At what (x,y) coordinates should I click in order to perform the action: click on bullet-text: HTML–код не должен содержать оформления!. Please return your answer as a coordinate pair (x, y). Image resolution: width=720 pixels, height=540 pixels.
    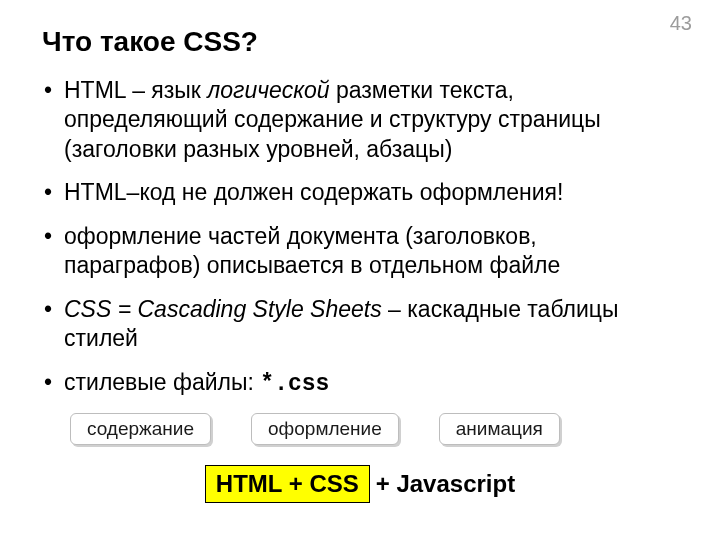
    Looking at the image, I should click on (314, 192).